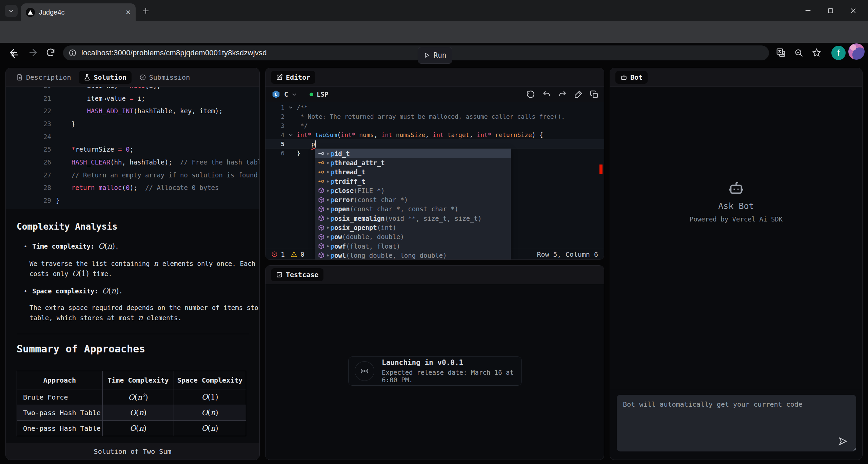  I want to click on suggest-item: •pow(double, double), so click(413, 237).